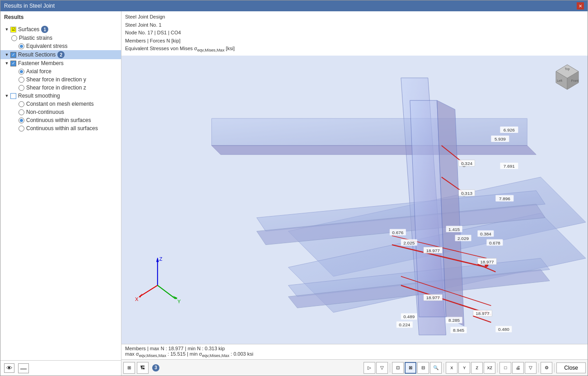 This screenshot has height=376, width=588. What do you see at coordinates (29, 6) in the screenshot?
I see `window-title: Results in Steel Joint` at bounding box center [29, 6].